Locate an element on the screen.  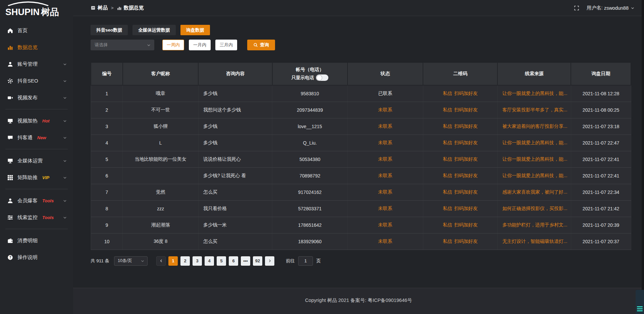
sidebar-item-data-overview: 数据总览 is located at coordinates (37, 47).